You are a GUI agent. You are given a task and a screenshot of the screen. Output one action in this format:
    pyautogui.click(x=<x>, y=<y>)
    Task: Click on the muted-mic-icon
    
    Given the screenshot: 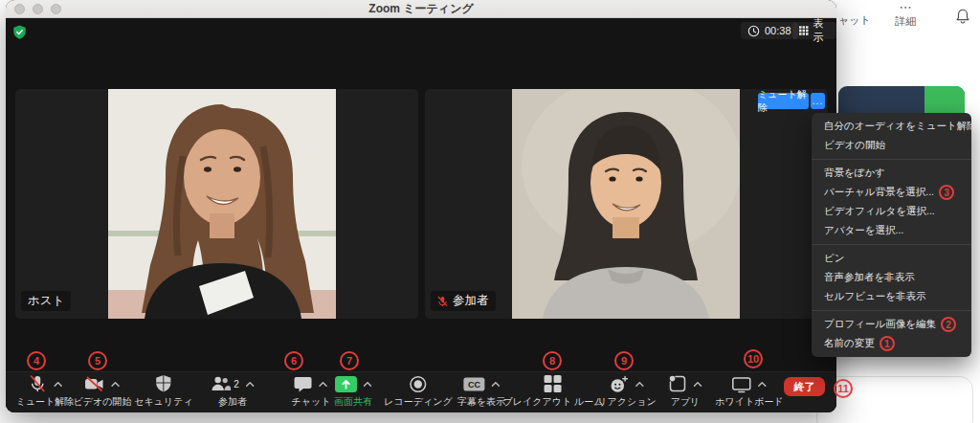 What is the action you would take?
    pyautogui.click(x=442, y=301)
    